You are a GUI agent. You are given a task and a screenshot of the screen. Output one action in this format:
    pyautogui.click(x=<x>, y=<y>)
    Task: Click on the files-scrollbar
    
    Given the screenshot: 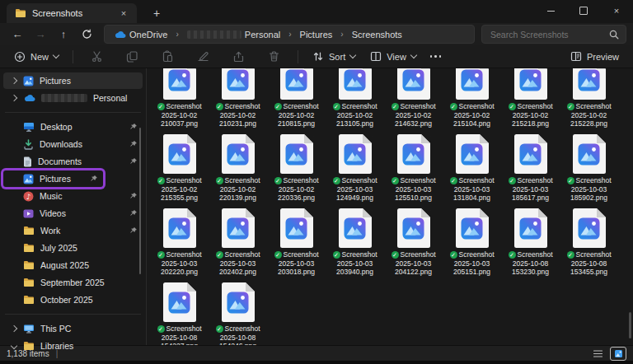 What is the action you would take?
    pyautogui.click(x=630, y=325)
    